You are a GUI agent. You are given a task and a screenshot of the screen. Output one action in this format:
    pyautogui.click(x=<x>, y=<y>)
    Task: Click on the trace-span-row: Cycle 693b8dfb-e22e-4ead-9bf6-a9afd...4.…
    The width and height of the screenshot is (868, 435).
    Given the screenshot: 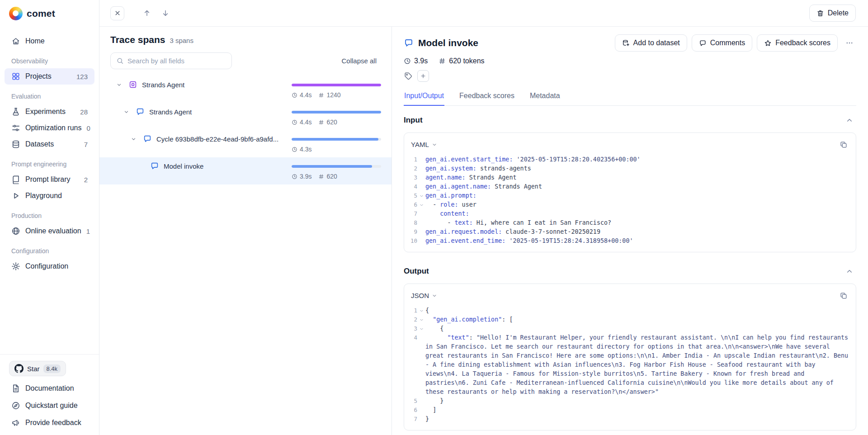 What is the action you would take?
    pyautogui.click(x=245, y=144)
    